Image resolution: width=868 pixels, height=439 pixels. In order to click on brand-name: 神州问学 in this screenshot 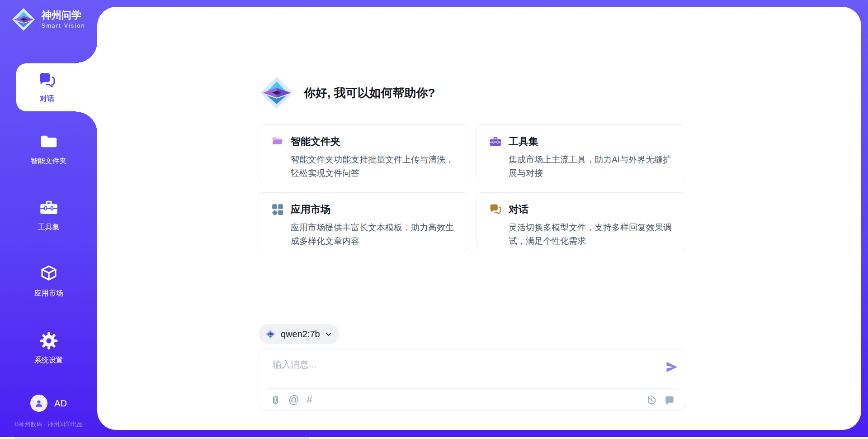, I will do `click(63, 15)`.